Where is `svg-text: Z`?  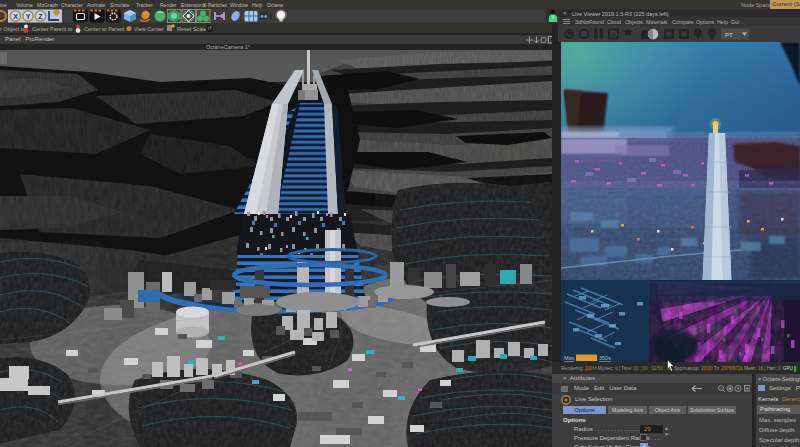
svg-text: Z is located at coordinates (40, 16).